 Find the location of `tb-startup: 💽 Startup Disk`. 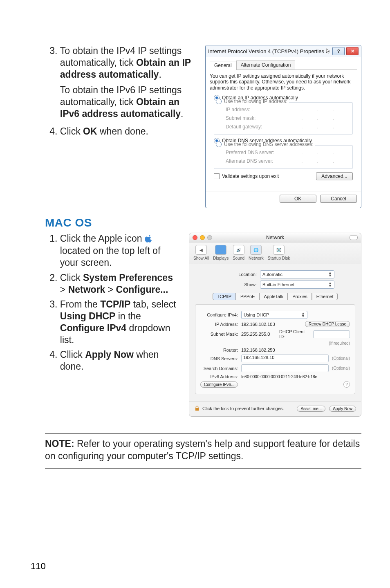

tb-startup: 💽 Startup Disk is located at coordinates (279, 253).